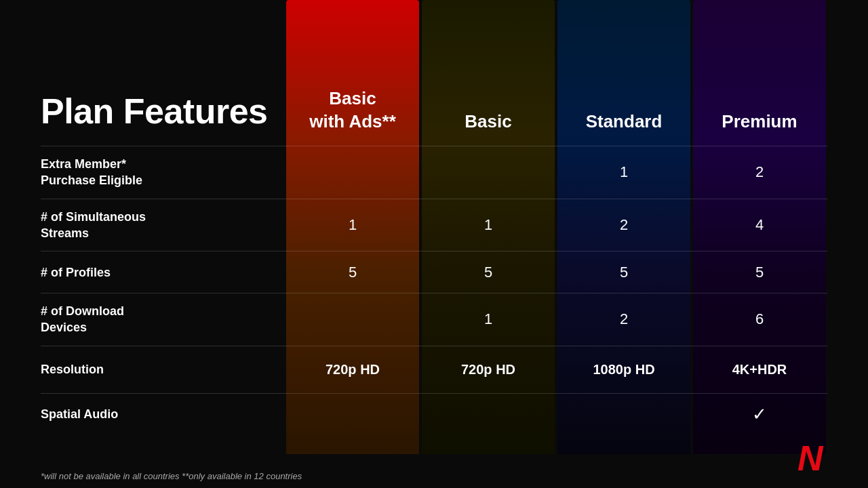 Image resolution: width=868 pixels, height=488 pixels. Describe the element at coordinates (488, 122) in the screenshot. I see `col-header-basic-label: Basic` at that location.